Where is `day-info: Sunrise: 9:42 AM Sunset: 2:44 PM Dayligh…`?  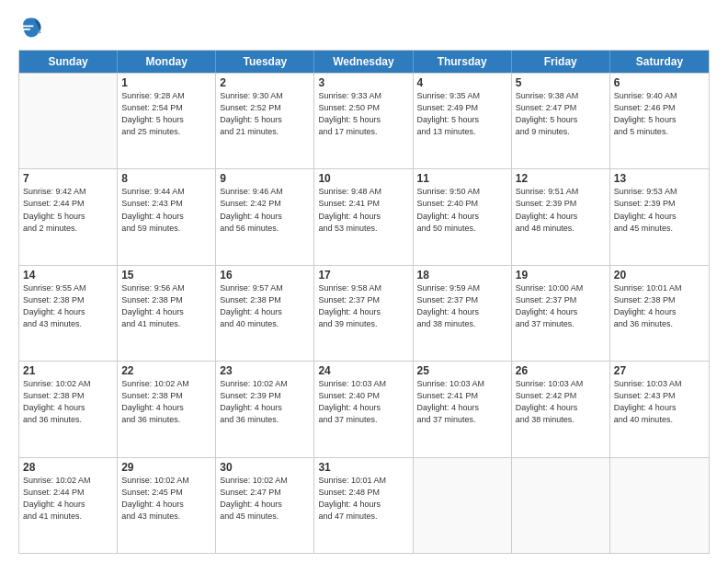
day-info: Sunrise: 9:42 AM Sunset: 2:44 PM Dayligh… is located at coordinates (68, 210).